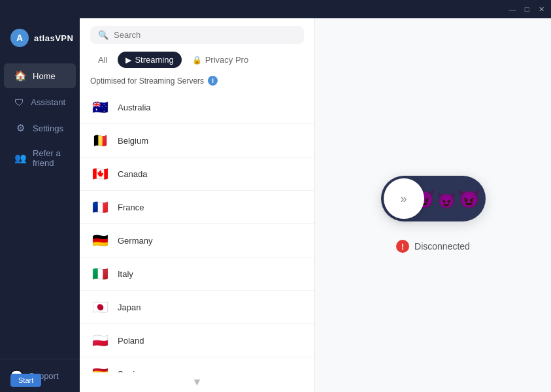 The width and height of the screenshot is (551, 392). Describe the element at coordinates (197, 365) in the screenshot. I see `list-item: 🇪🇸Spain` at that location.